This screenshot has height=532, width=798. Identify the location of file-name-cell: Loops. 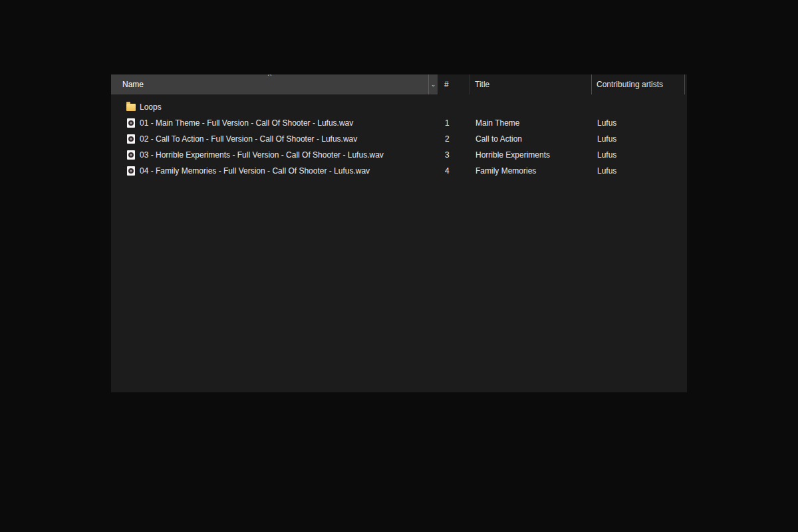
(275, 107).